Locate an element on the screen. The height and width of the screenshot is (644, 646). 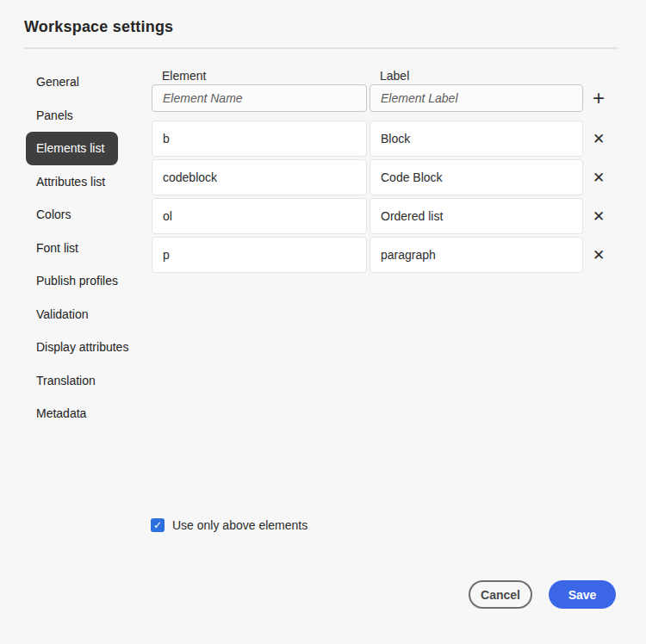
cancel-button: Cancel is located at coordinates (500, 594).